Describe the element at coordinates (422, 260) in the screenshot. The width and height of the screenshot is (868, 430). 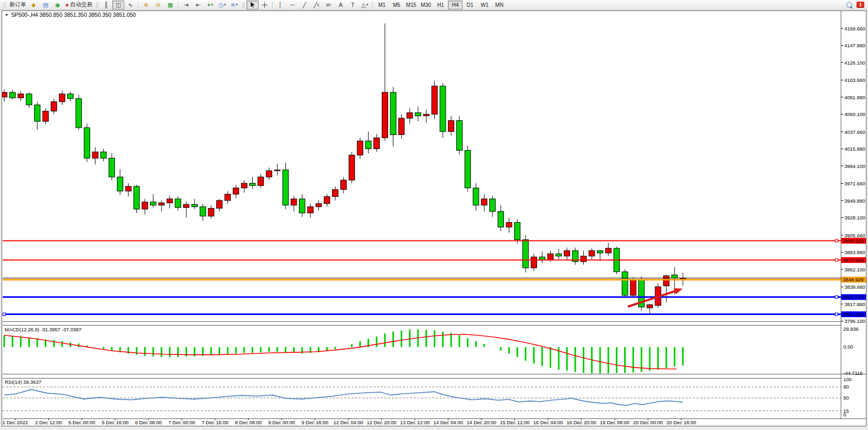
I see `horizontal-line-3873.988` at that location.